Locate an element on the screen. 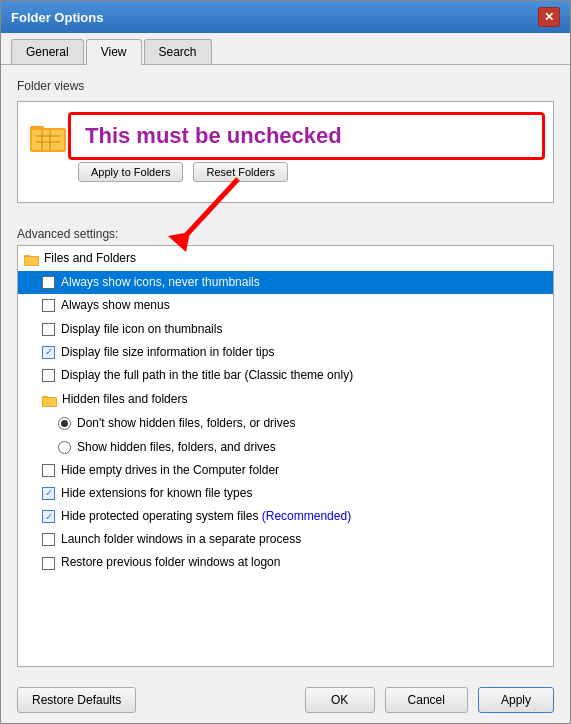 The width and height of the screenshot is (571, 724). label-always-show-menus: Always show menus is located at coordinates (116, 306).